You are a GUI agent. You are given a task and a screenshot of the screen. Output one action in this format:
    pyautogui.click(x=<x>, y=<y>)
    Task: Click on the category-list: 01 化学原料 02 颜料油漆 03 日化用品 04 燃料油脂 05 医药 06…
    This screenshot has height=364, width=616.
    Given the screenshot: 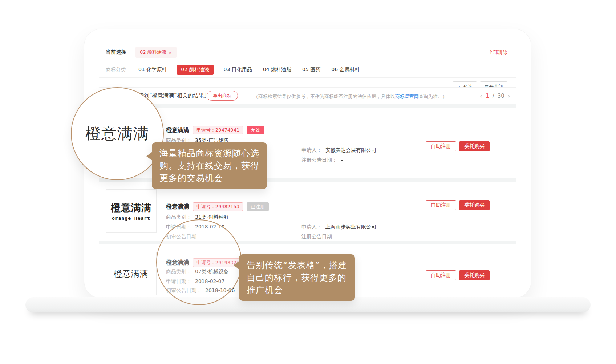 What is the action you would take?
    pyautogui.click(x=249, y=70)
    